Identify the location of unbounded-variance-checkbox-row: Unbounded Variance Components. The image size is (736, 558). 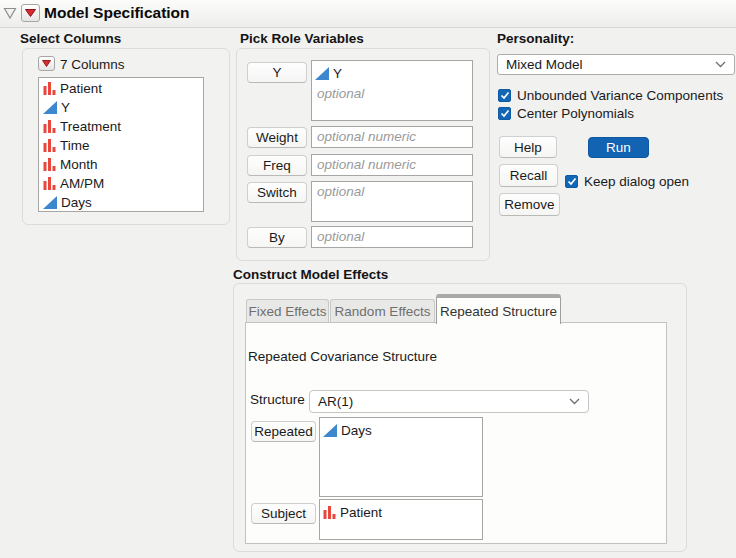
(610, 96).